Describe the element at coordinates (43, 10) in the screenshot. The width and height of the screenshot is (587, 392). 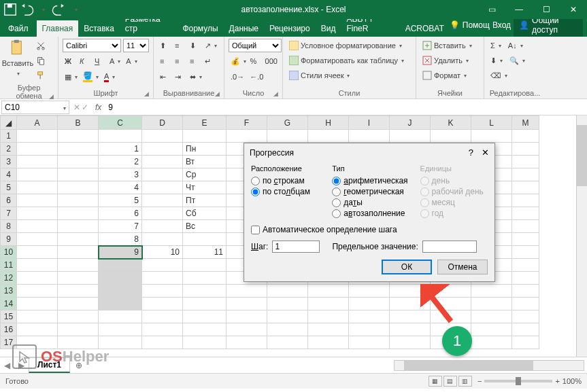
I see `undo-dropdown` at that location.